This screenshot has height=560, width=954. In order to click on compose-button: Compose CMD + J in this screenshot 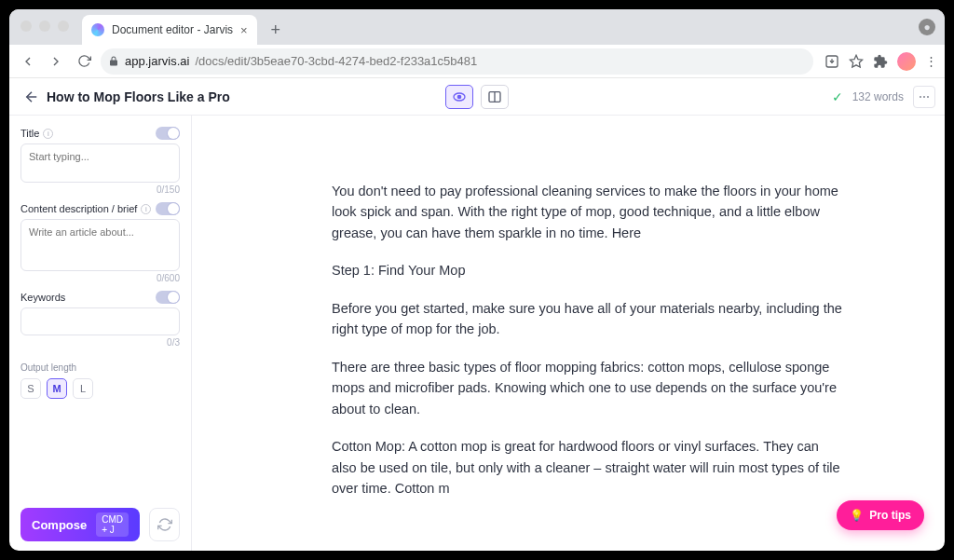, I will do `click(80, 525)`.